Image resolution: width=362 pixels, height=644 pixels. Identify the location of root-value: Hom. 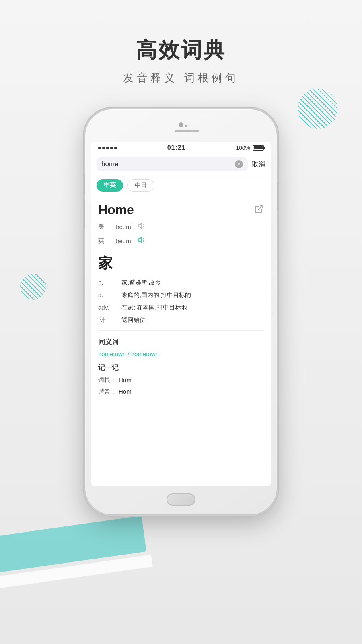
(125, 380).